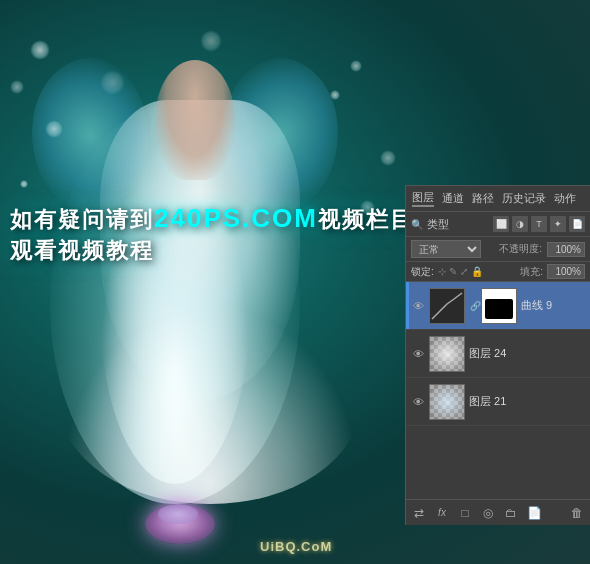  Describe the element at coordinates (442, 513) in the screenshot. I see `fx-btn: fx` at that location.